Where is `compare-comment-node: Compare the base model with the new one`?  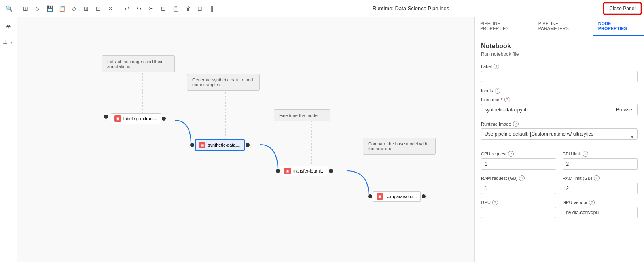
compare-comment-node: Compare the base model with the new one is located at coordinates (399, 146).